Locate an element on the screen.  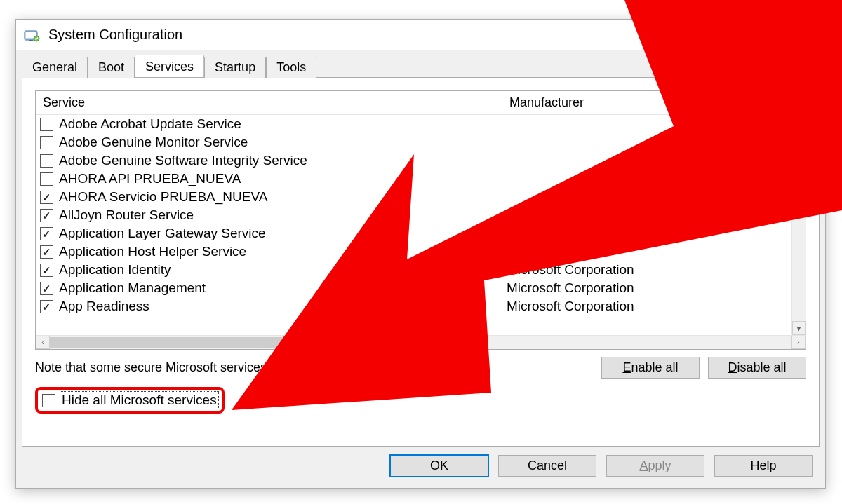
hide-microsoft-services-label: Hide all Microsoft services is located at coordinates (139, 400).